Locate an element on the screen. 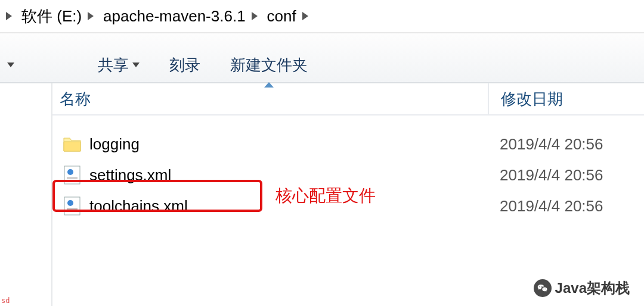 This screenshot has height=306, width=644. column-header-date: 修改日期 is located at coordinates (566, 99).